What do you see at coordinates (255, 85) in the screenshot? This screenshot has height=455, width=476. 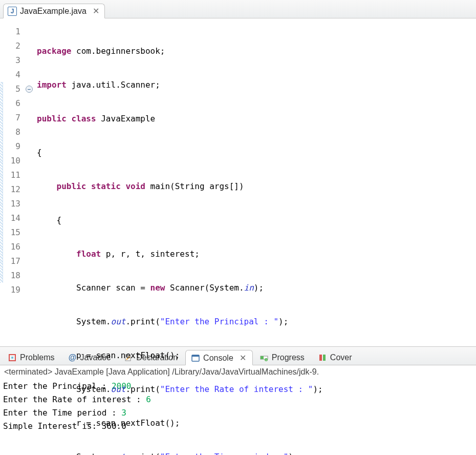 I see `code-line: import java.util.Scanner;` at bounding box center [255, 85].